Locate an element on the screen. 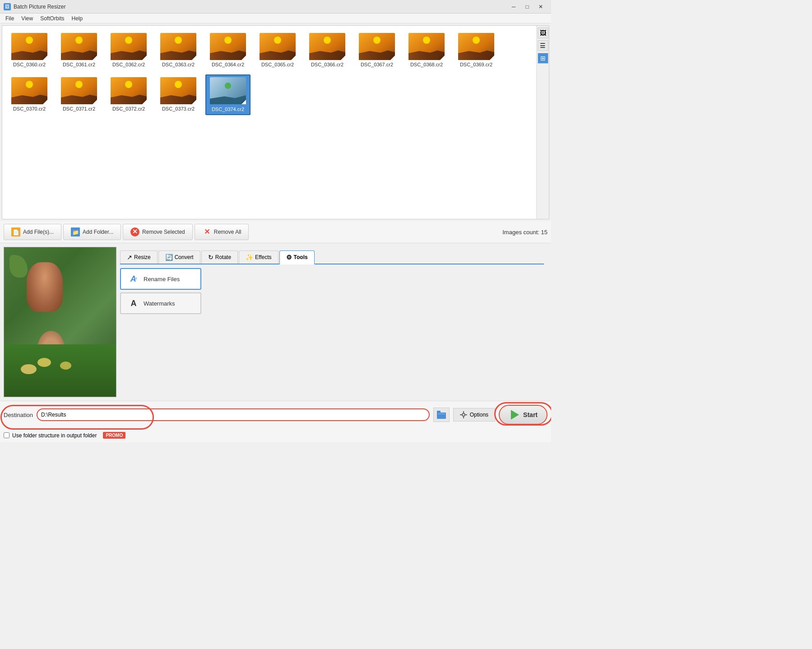 The height and width of the screenshot is (649, 812). images-count: Images count: 15 is located at coordinates (525, 232).